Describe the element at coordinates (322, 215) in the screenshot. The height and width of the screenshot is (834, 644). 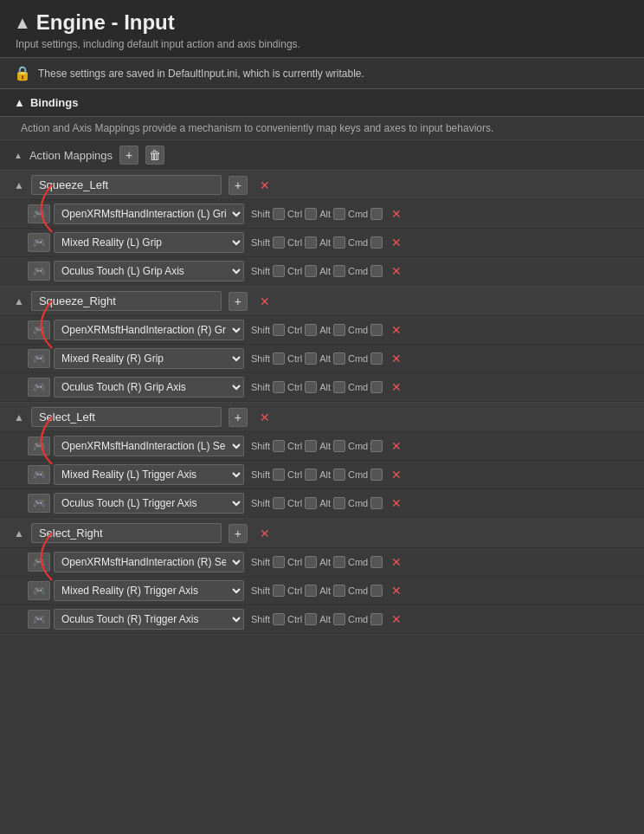
I see `binding-row: 🎮 OpenXRMsftHandInteraction (L) Grip Shi…` at that location.